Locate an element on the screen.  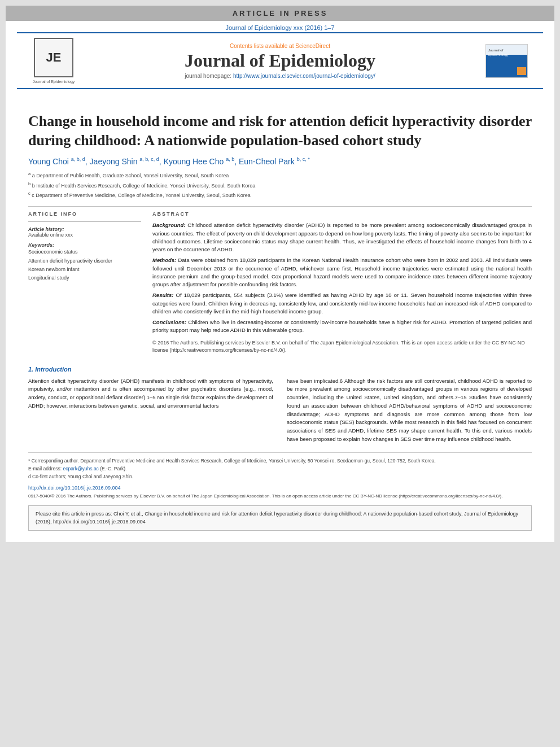
keyword-4: Longitudinal study is located at coordinates (85, 278).